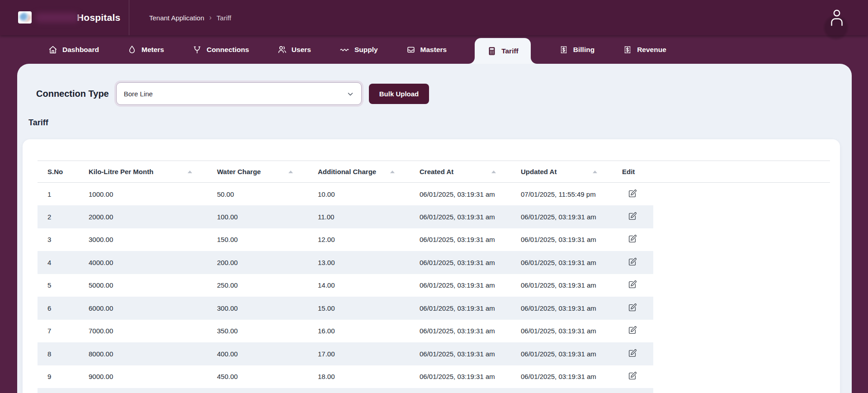  Describe the element at coordinates (434, 262) in the screenshot. I see `table-row: 44000.00200.0013.0006/01/2025, 03:19:31 …` at that location.